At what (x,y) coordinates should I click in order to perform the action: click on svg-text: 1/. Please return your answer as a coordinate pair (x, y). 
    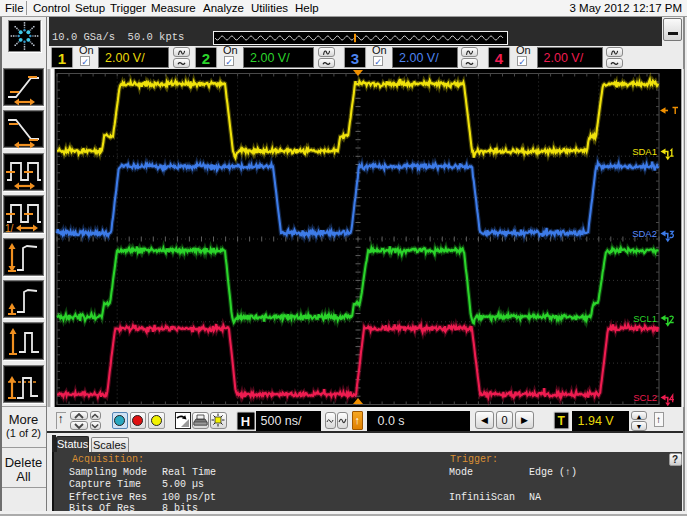
    Looking at the image, I should click on (10, 228).